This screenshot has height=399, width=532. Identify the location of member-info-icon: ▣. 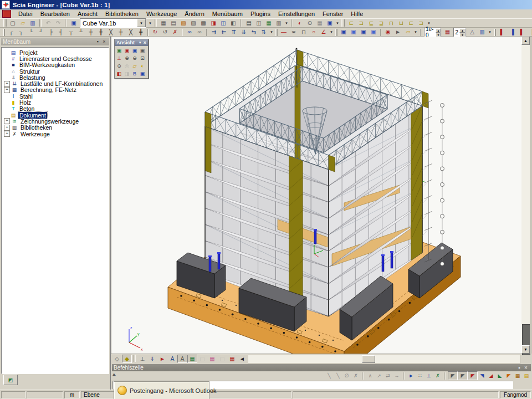
(330, 23).